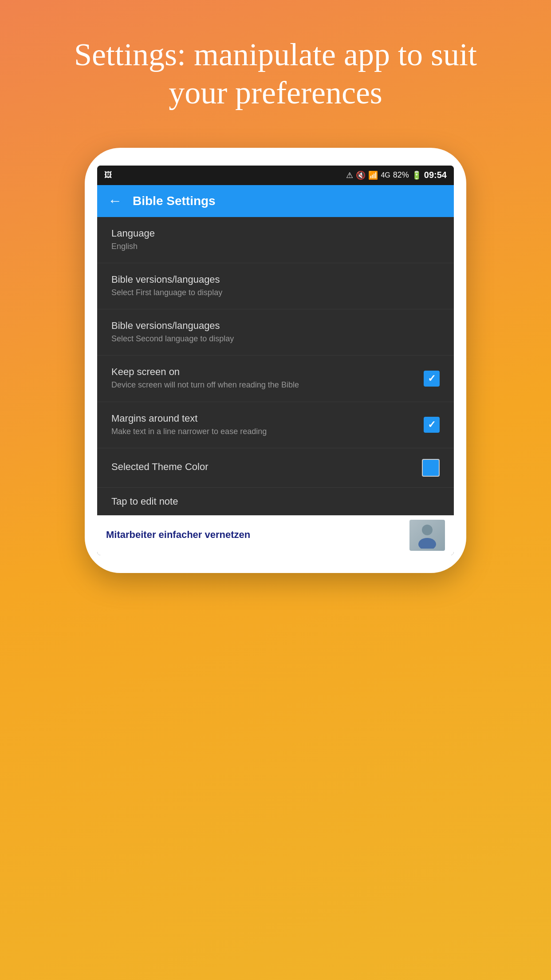 This screenshot has height=980, width=551. I want to click on tap-note-title: Tap to edit note, so click(276, 502).